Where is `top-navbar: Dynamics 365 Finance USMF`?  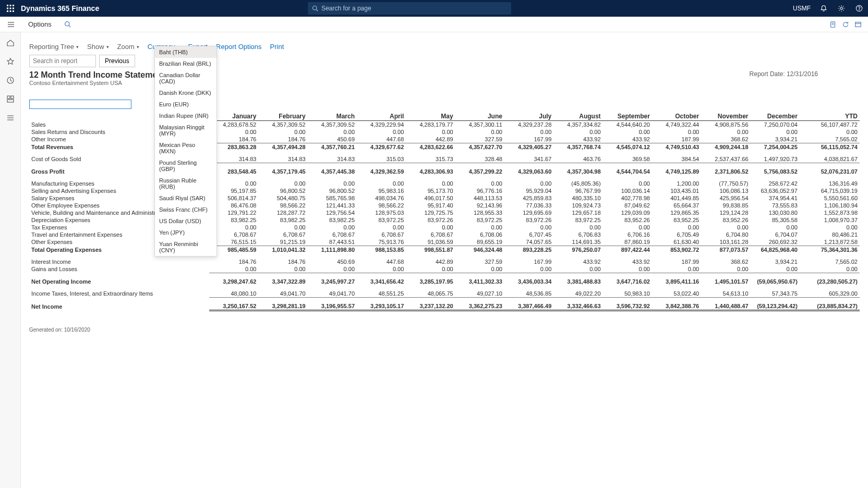
top-navbar: Dynamics 365 Finance USMF is located at coordinates (434, 8).